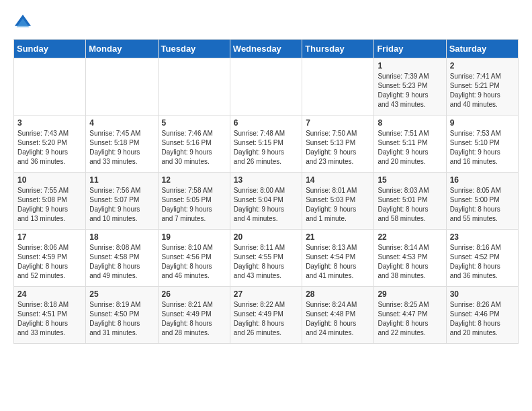 The height and width of the screenshot is (411, 532). Describe the element at coordinates (266, 258) in the screenshot. I see `calendar-week-4: 17Sunrise: 8:06 AM Sunset: 4:59 PM Dayli…` at that location.